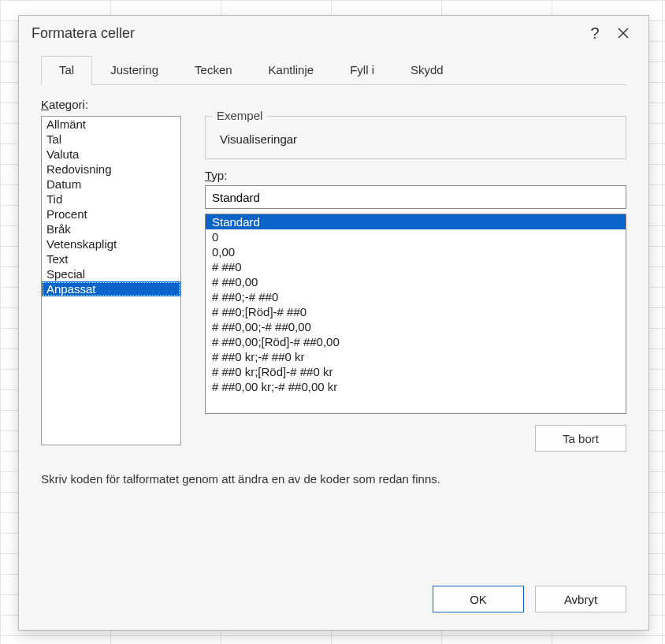  I want to click on format-item: # ##0;[Röd]-# ##0, so click(416, 312).